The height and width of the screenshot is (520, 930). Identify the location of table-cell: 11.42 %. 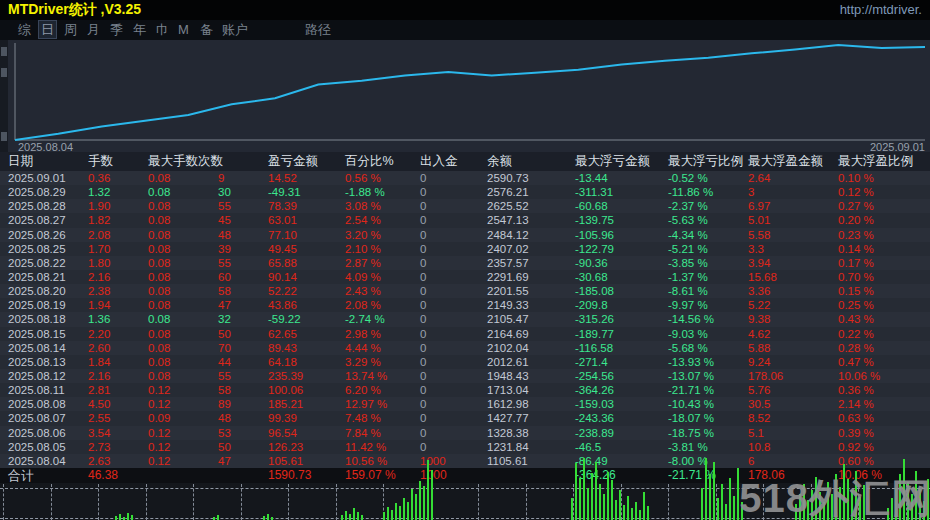
(380, 447).